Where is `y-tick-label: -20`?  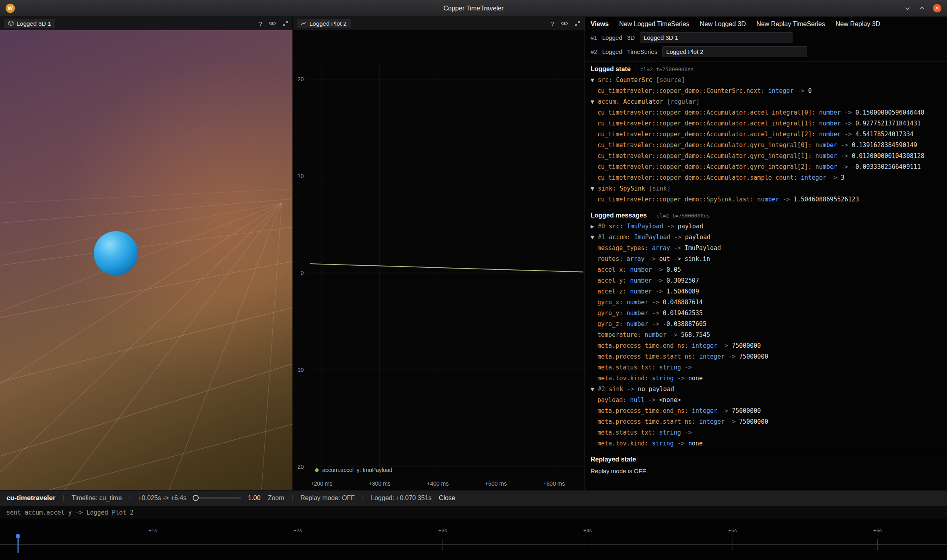
y-tick-label: -20 is located at coordinates (300, 467).